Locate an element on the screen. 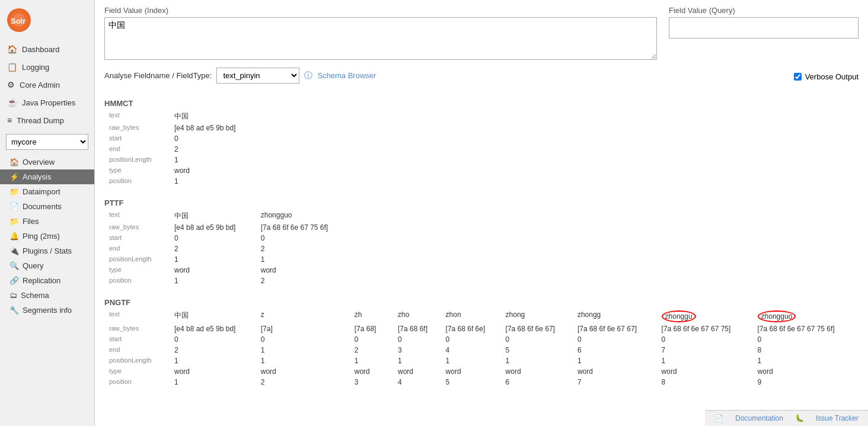  core-nav-label: Documents is located at coordinates (42, 206).